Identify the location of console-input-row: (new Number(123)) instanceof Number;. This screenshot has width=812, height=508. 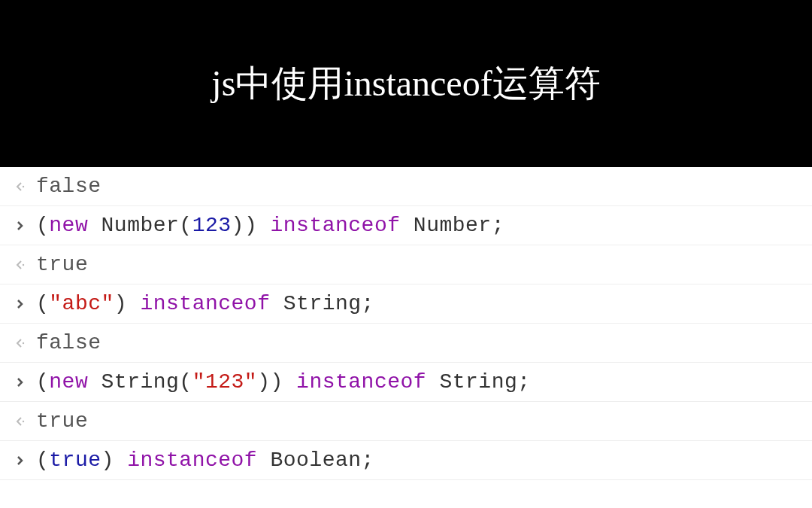
(406, 226).